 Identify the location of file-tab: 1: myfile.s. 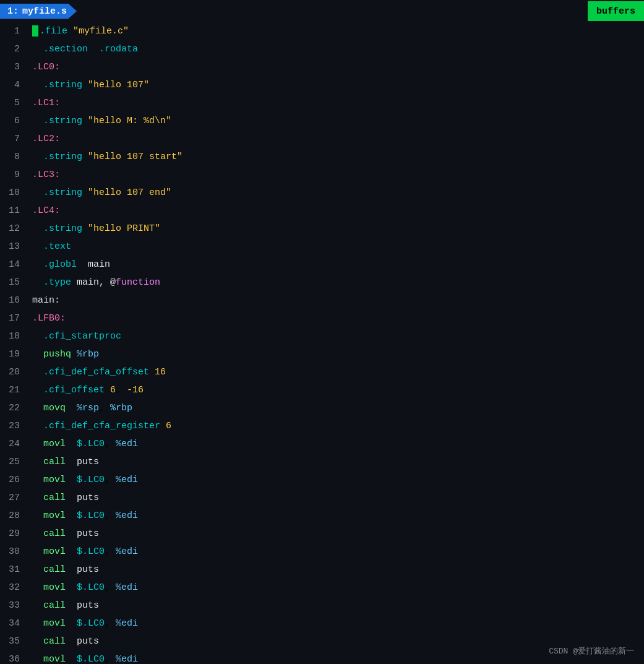
(38, 11).